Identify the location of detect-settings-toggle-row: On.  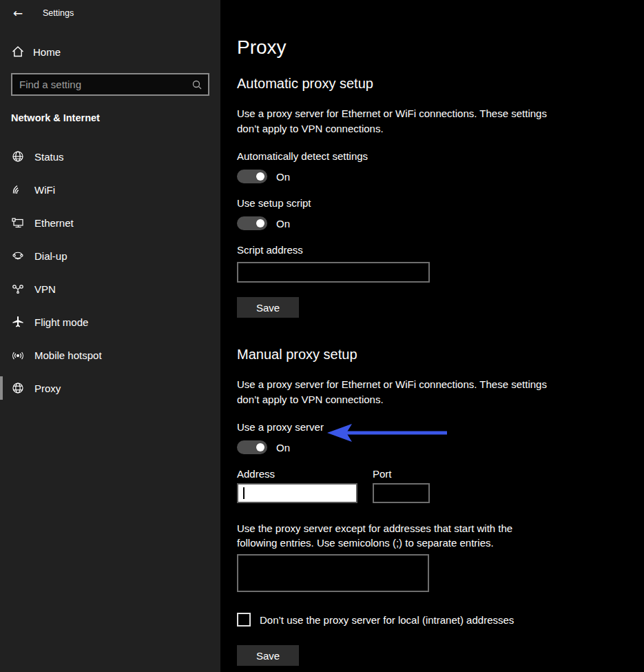
(441, 176).